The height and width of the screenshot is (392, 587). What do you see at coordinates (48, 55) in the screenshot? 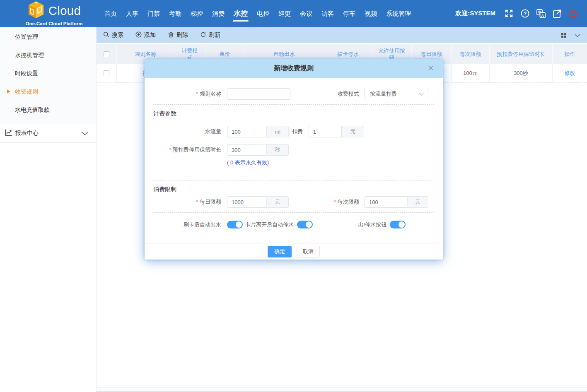
I see `sidebar-item-water-controller-management: 水控机管理` at bounding box center [48, 55].